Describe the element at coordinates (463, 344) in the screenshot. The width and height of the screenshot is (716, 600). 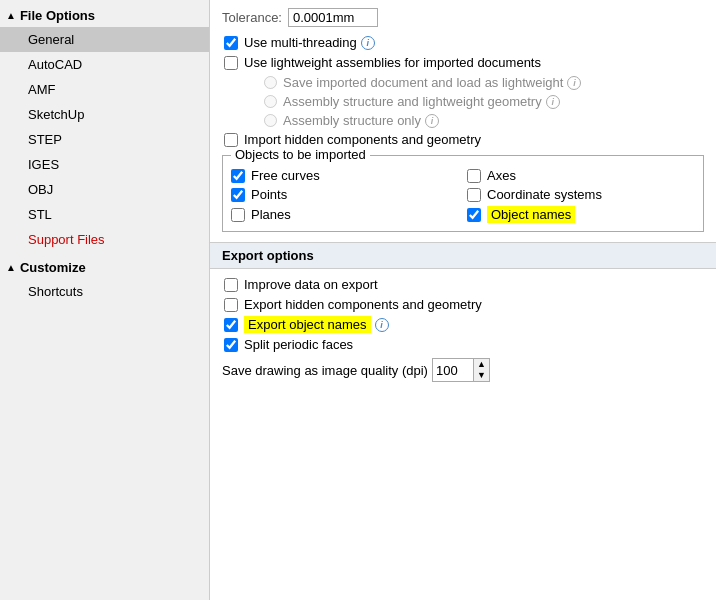
I see `split-periodic-row: Split periodic faces` at that location.